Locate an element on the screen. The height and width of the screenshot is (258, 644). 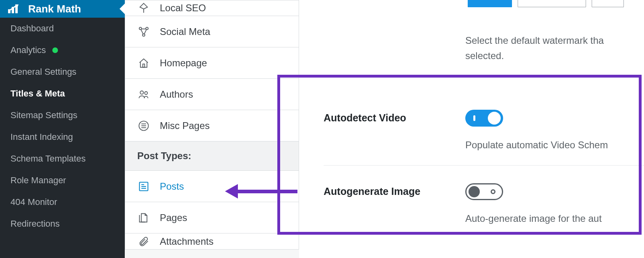
sidebar-item-role-manager: Role Manager is located at coordinates (62, 180).